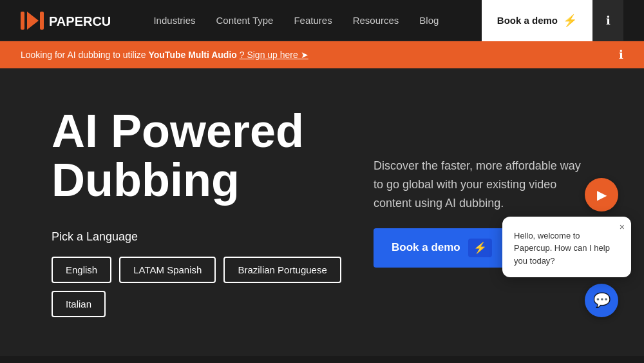 The width and height of the screenshot is (644, 363). Describe the element at coordinates (553, 21) in the screenshot. I see `nav-cta: Book a demo ⚡ ℹ` at that location.